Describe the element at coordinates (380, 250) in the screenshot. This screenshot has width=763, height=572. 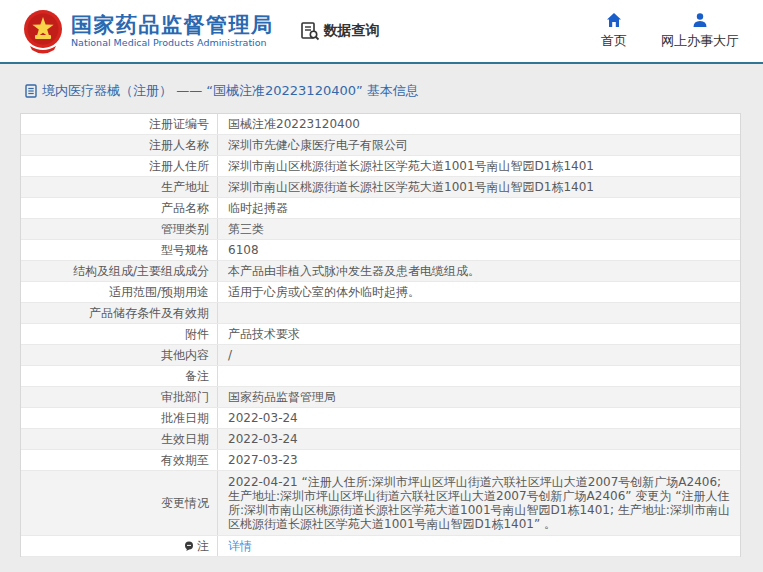
I see `table-row: 型号规格 6108` at that location.